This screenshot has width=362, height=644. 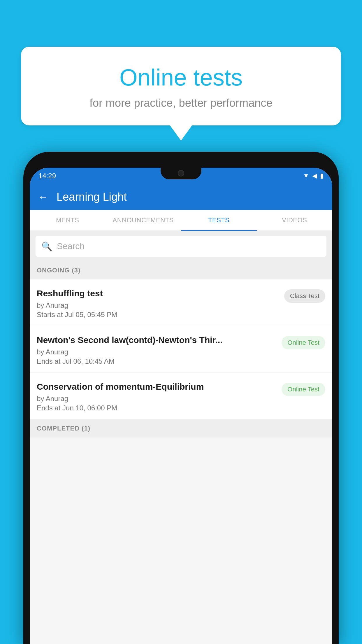 I want to click on test-title: Reshuffling test, so click(x=158, y=293).